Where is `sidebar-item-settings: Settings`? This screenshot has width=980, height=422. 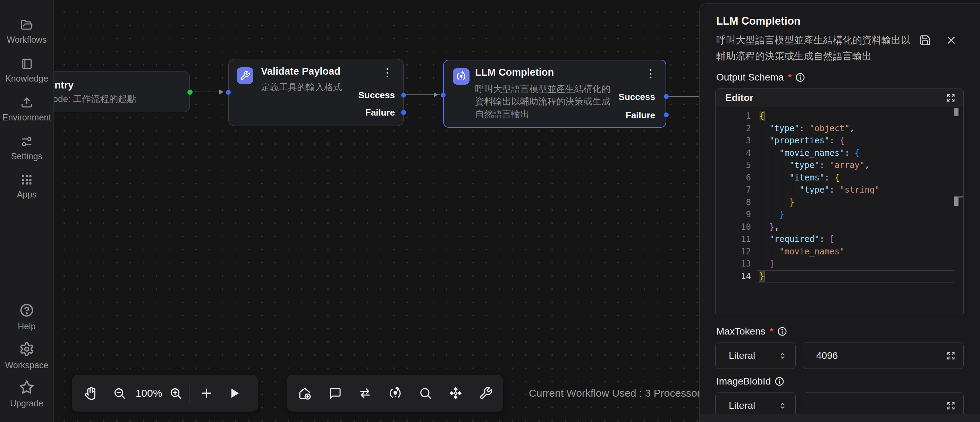 sidebar-item-settings: Settings is located at coordinates (27, 148).